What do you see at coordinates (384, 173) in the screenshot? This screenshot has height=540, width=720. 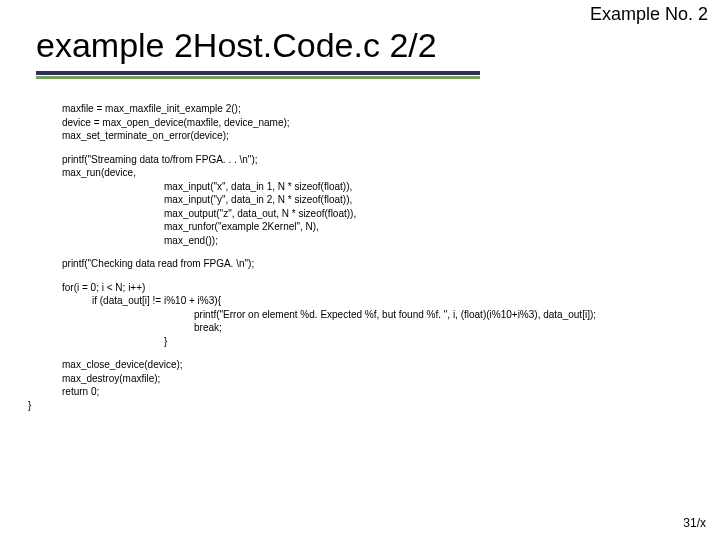 I see `code-line: max_run(device,` at bounding box center [384, 173].